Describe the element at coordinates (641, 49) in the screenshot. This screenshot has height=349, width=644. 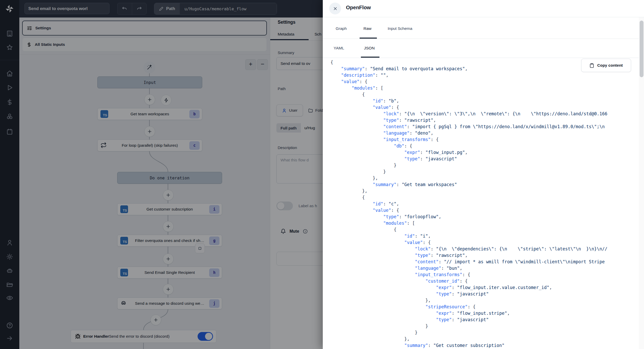
I see `scrollbar-thumb` at that location.